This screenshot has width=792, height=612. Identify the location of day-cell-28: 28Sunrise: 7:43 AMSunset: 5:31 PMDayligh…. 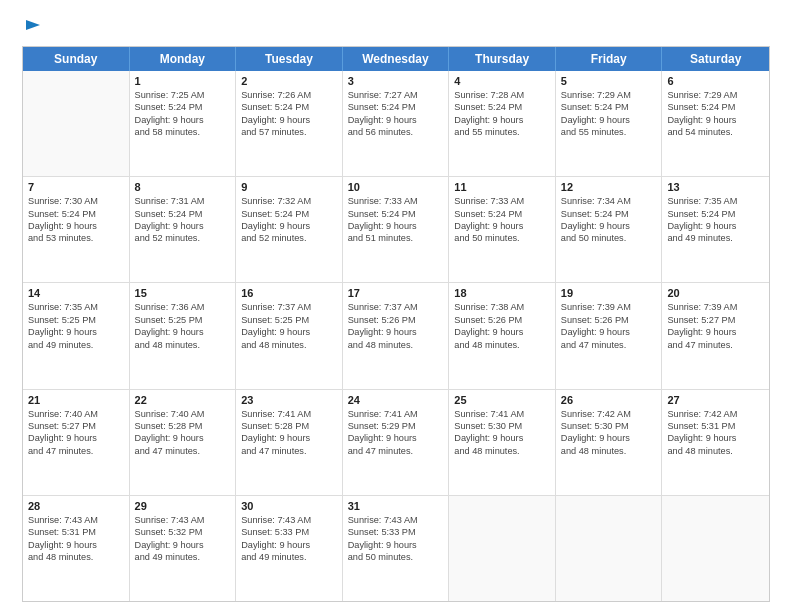
(76, 548).